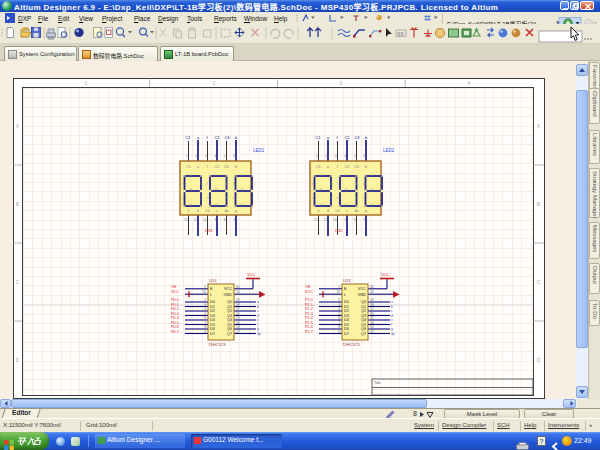 This screenshot has height=450, width=600. I want to click on svg-text: C1, so click(188, 167).